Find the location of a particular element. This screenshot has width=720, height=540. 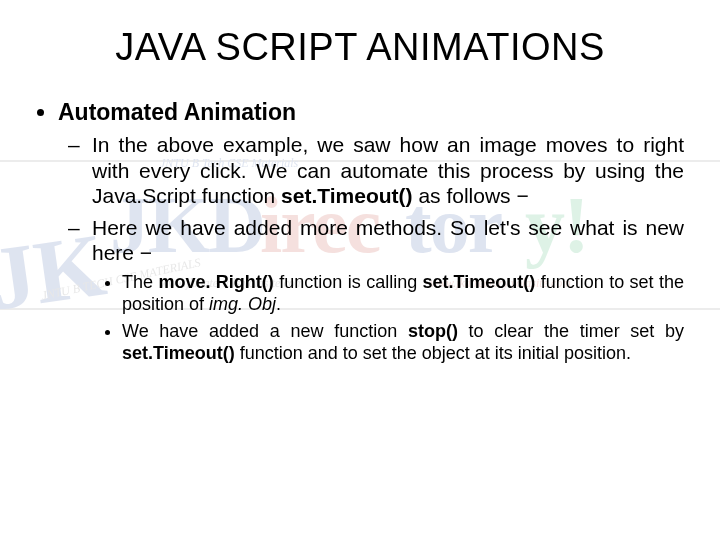

code-stop: stop() is located at coordinates (433, 331).